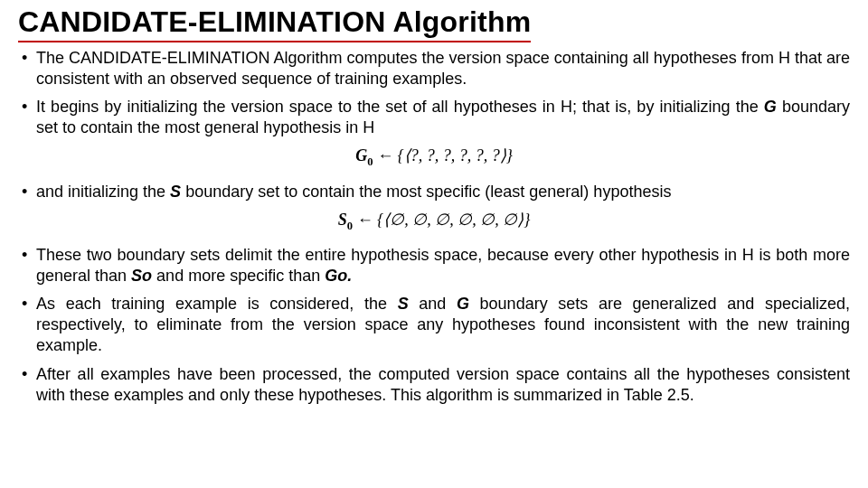 The height and width of the screenshot is (488, 868). Describe the element at coordinates (434, 69) in the screenshot. I see `bullet-1: The CANDIDATE-ELIMINATION Algorithm comp…` at that location.